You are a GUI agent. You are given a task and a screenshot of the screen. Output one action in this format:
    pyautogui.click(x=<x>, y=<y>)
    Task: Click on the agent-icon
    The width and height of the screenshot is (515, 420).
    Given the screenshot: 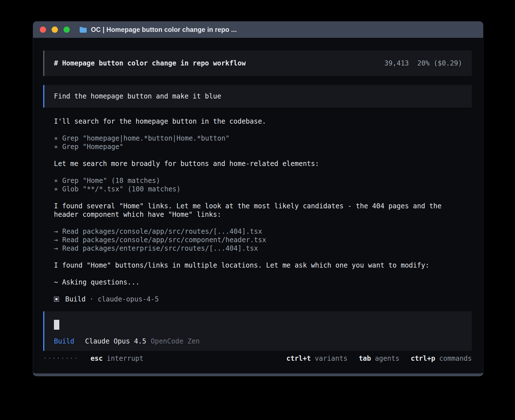 What is the action you would take?
    pyautogui.click(x=56, y=299)
    